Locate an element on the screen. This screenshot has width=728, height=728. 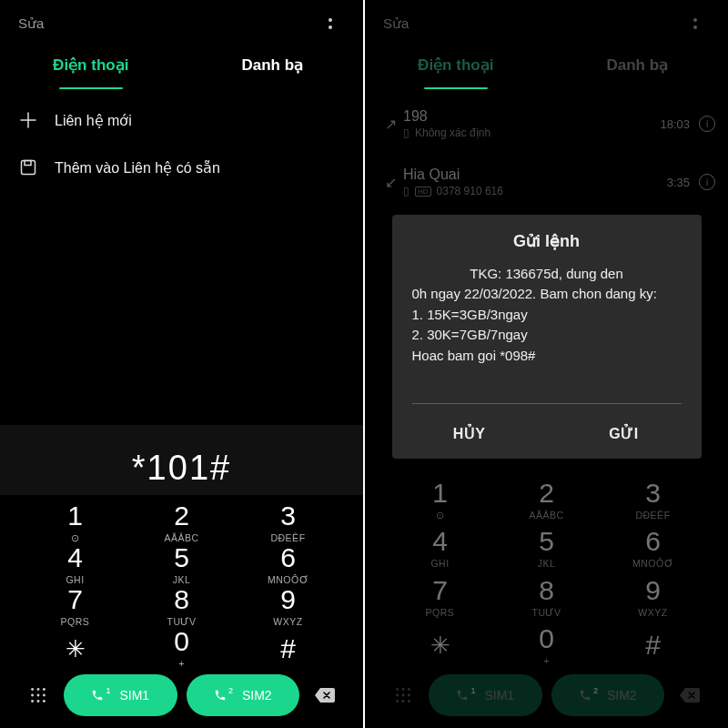
recent-number: Hia Quai is located at coordinates (535, 175).